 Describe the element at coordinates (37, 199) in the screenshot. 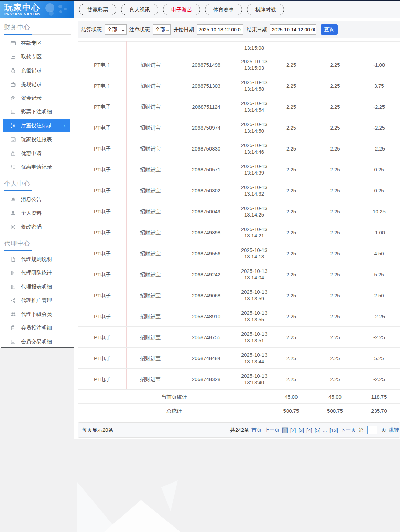

I see `sidebar-item: 消息公告›` at that location.